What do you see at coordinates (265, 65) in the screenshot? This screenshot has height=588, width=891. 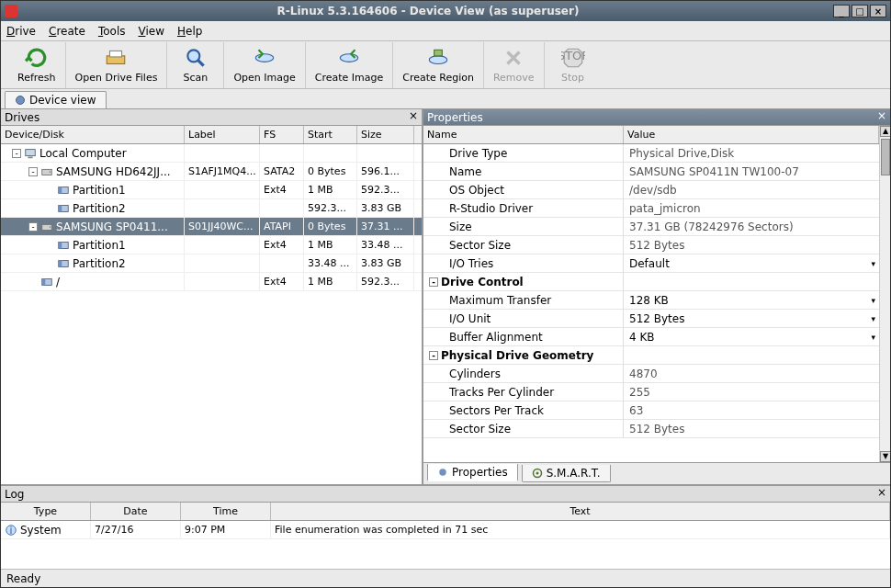 I see `open-image-button: Open Image` at bounding box center [265, 65].